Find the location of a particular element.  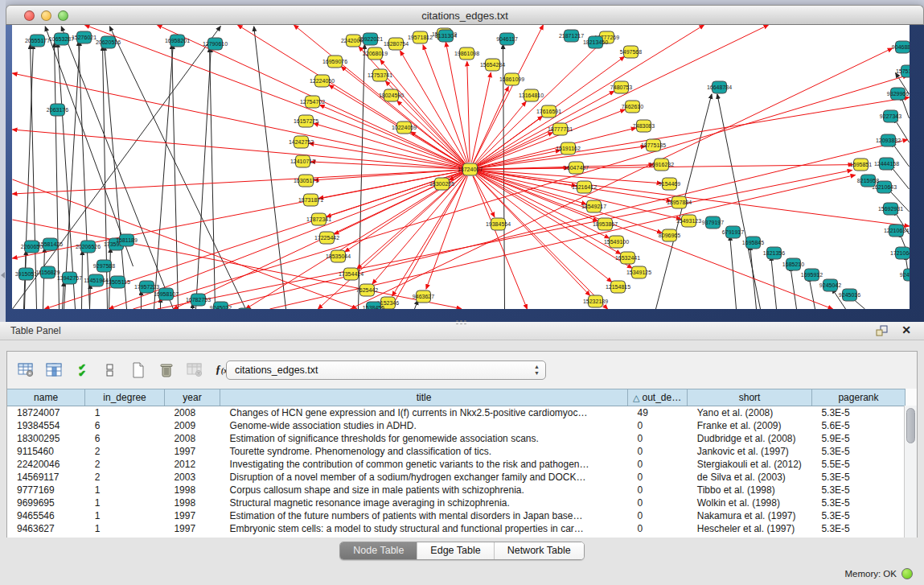

table-row: 1872400712008Changes of HCN gene express… is located at coordinates (457, 413).